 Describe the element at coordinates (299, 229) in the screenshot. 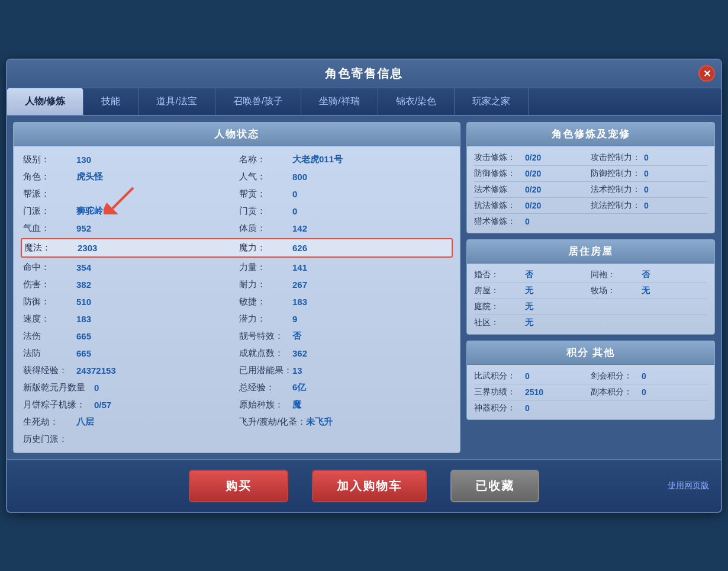

I see `constitution-value: 142` at that location.